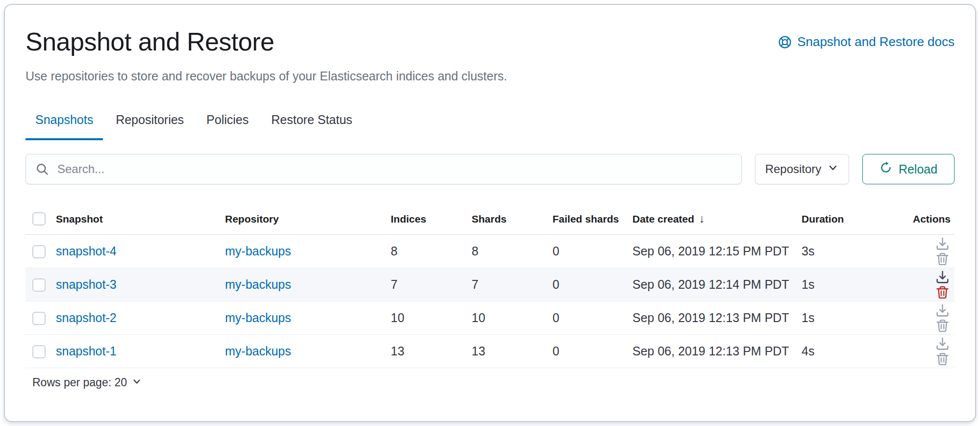  What do you see at coordinates (702, 219) in the screenshot?
I see `sort-desc-icon: ↓` at bounding box center [702, 219].